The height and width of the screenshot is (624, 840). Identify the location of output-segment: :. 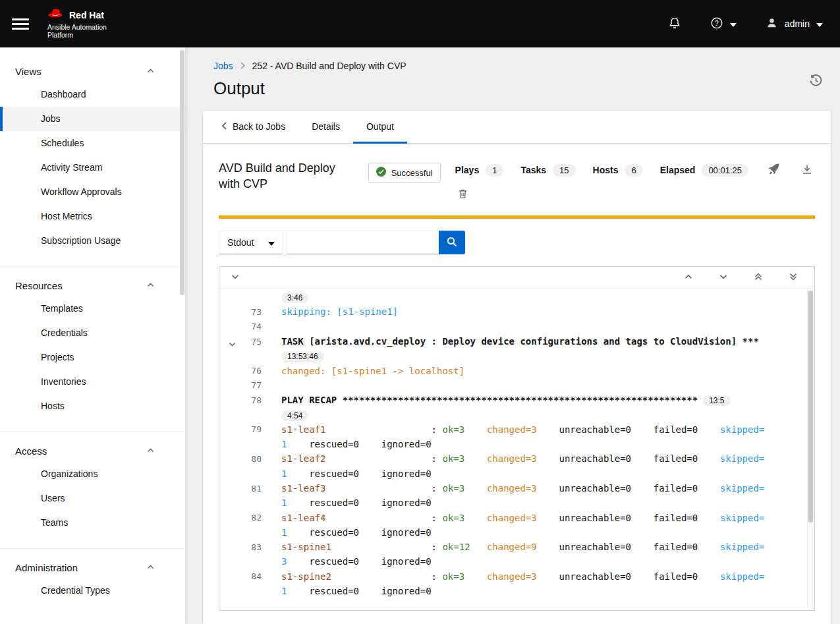
(383, 518).